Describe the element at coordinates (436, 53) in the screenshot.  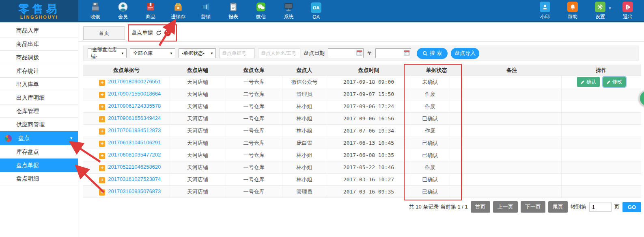
I see `search-button-label: 搜 索` at that location.